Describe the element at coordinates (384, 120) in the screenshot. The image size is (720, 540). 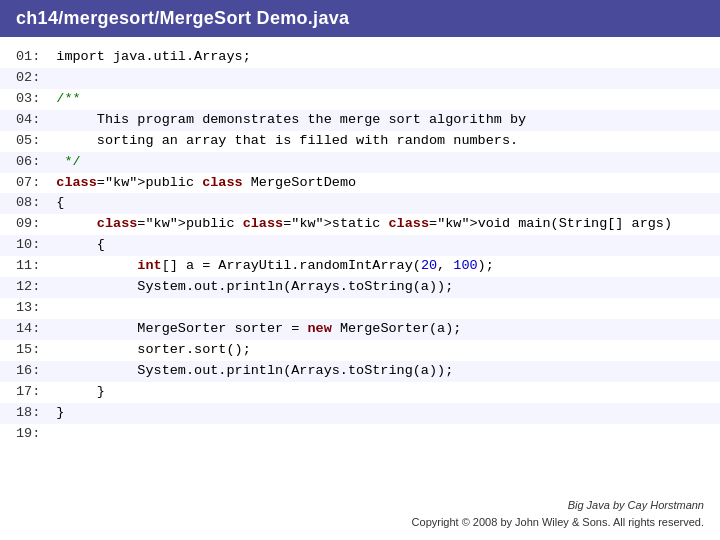
I see `line-code: This program demonstrates the merge sort…` at that location.